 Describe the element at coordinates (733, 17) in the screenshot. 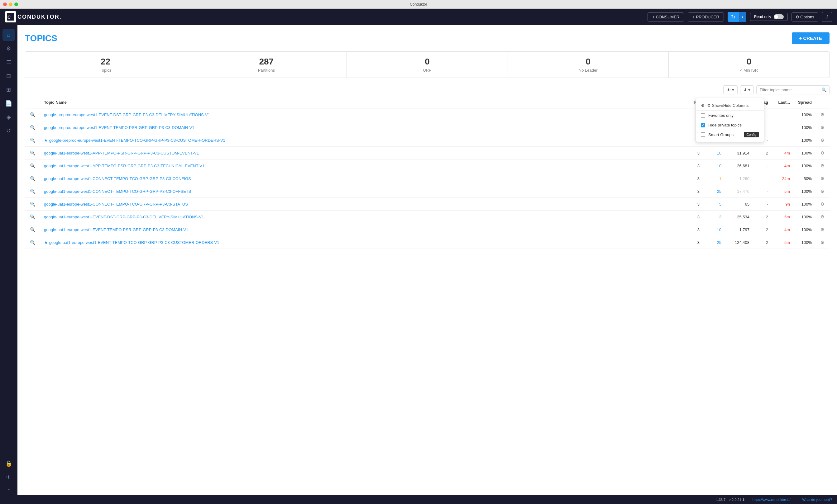

I see `refresh-button: ↻` at that location.